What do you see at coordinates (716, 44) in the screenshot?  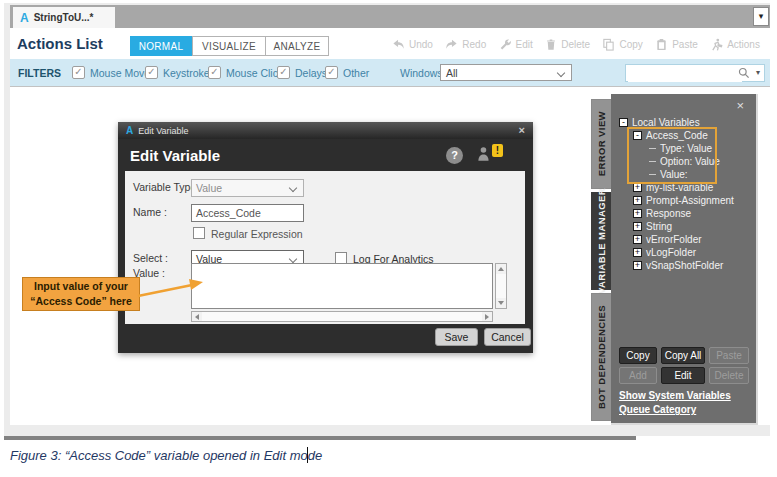 I see `running-man-icon` at bounding box center [716, 44].